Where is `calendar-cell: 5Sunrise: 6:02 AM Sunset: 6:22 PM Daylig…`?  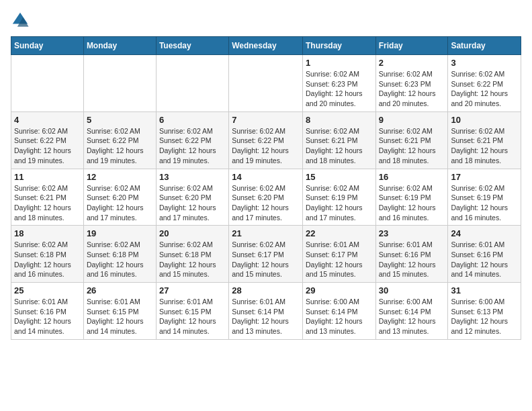 calendar-cell: 5Sunrise: 6:02 AM Sunset: 6:22 PM Daylig… is located at coordinates (120, 140).